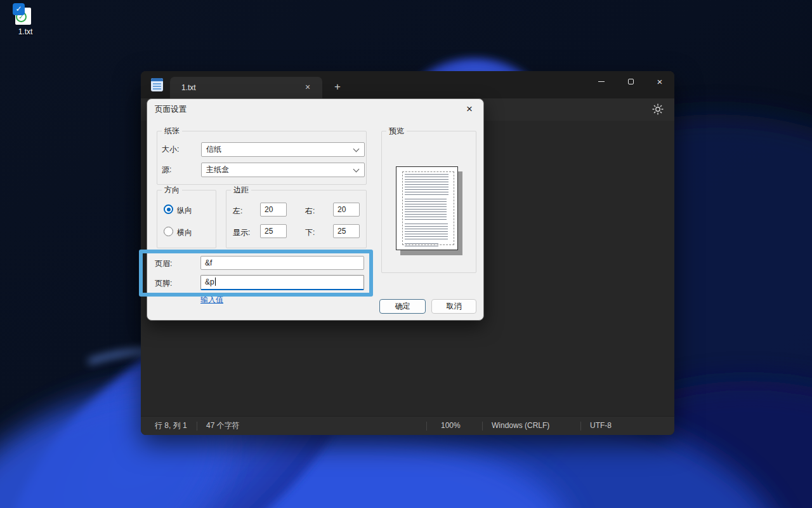 Image resolution: width=812 pixels, height=508 pixels. I want to click on portrait-radio, so click(169, 210).